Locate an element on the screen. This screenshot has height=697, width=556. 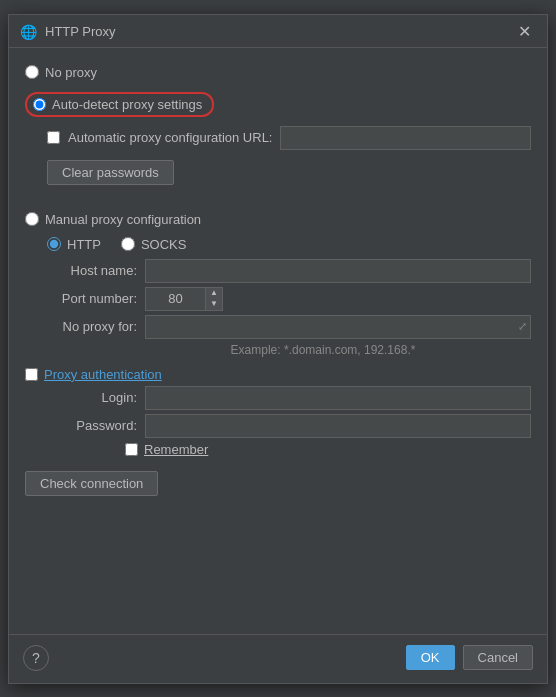
login-row: Login: is located at coordinates (289, 398).